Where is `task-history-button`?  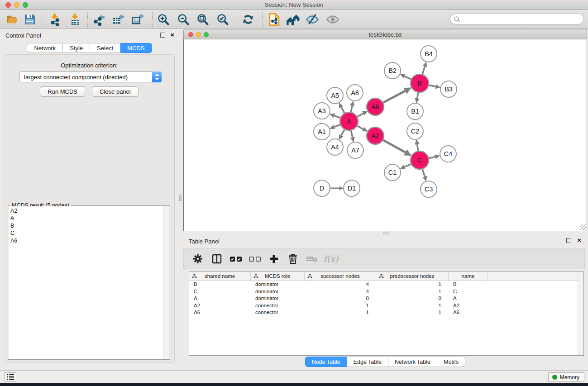 task-history-button is located at coordinates (10, 377).